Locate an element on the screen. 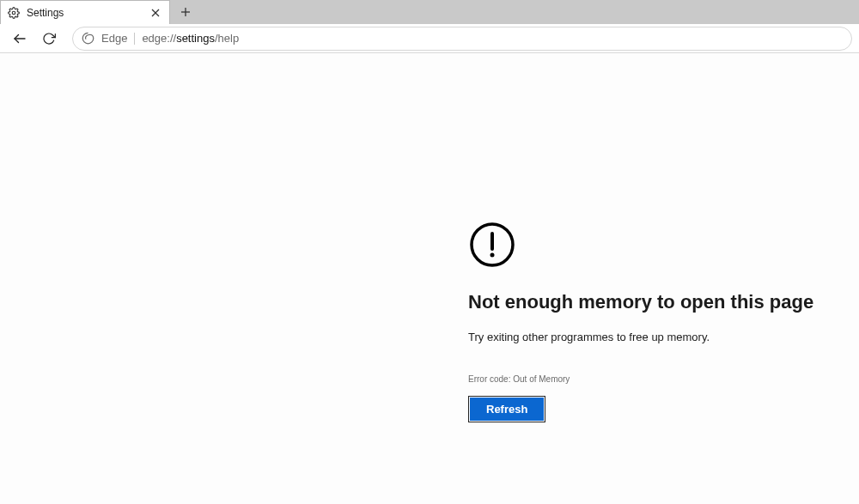  toolbar: Edge edge://settings/help is located at coordinates (430, 39).